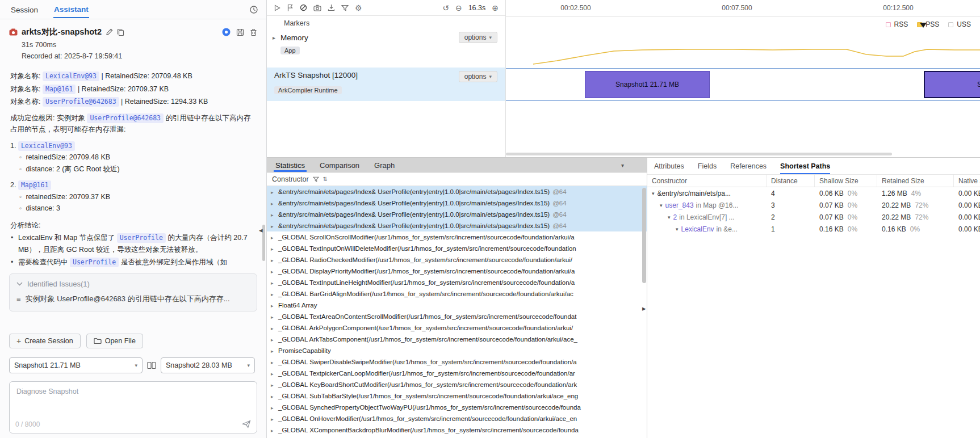 This screenshot has height=438, width=980. Describe the element at coordinates (386, 84) in the screenshot. I see `arkts-snapshot-track-header: ArkTS Snapshot [12000] options▾ ArkCompi…` at that location.